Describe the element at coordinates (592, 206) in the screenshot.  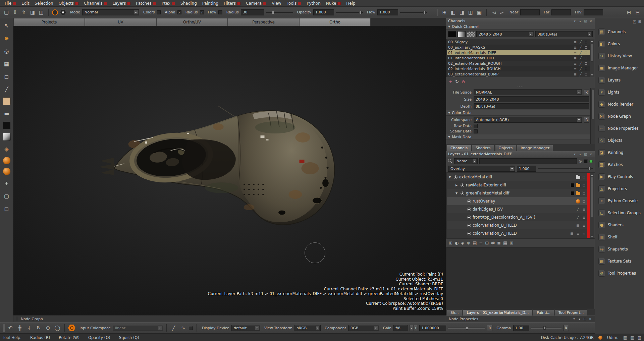
I see `layer-tree-scrollbar` at that location.